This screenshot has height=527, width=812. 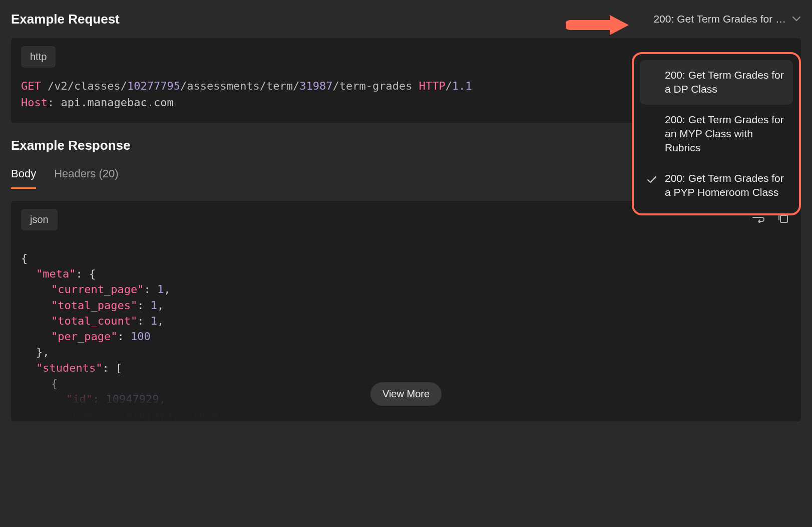 I want to click on request-header-row: Example Request 200: Get Term Grades for…, so click(x=406, y=19).